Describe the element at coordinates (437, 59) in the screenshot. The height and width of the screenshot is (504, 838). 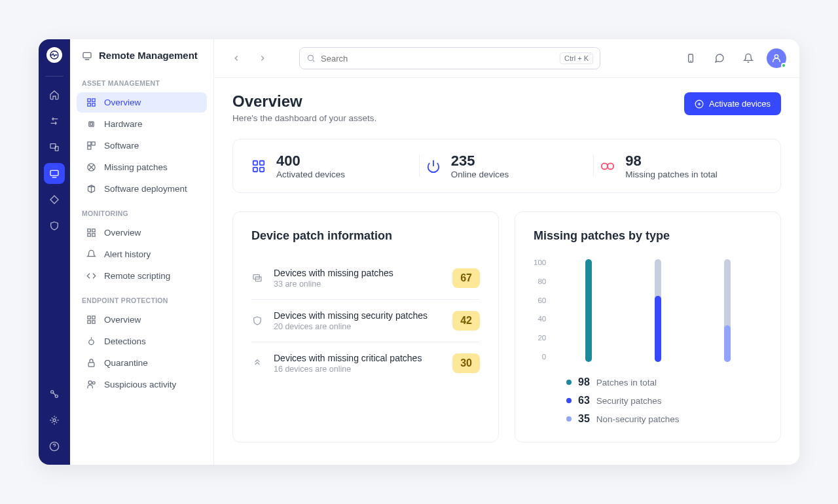
I see `search-input` at that location.